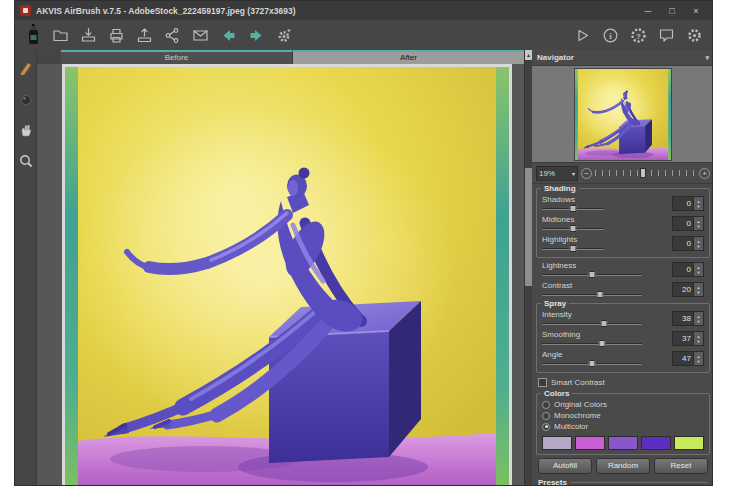 The image size is (741, 486). What do you see at coordinates (546, 427) in the screenshot?
I see `radio-selected-icon` at bounding box center [546, 427].